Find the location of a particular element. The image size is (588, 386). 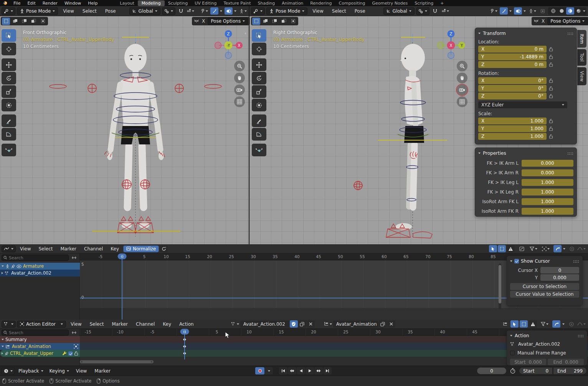

channel-action: Avatar_Action.002 is located at coordinates (40, 273).